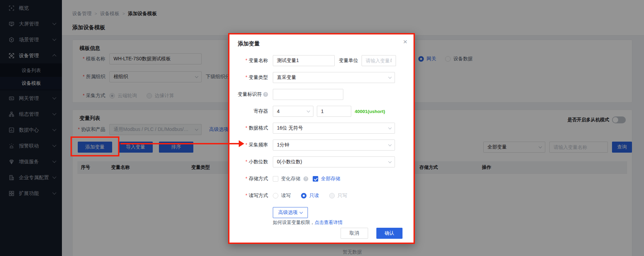 This screenshot has width=644, height=256. Describe the element at coordinates (290, 213) in the screenshot. I see `advanced-options-button: 高级选项` at that location.